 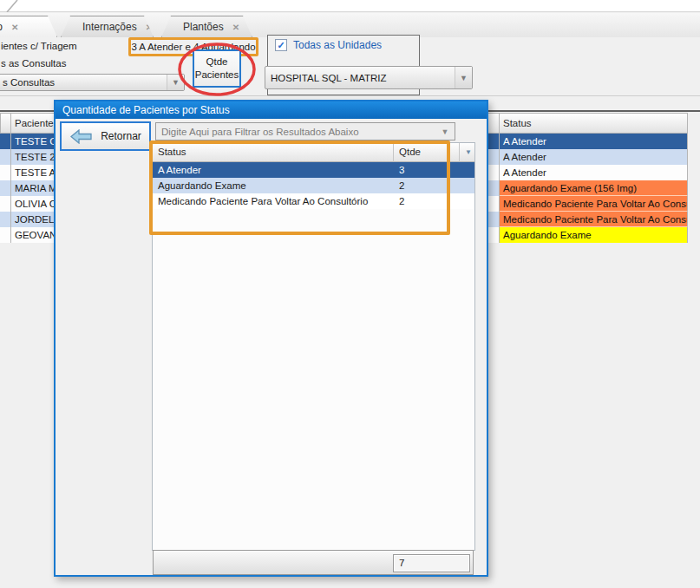 I want to click on qtde-pacientes-label-2: Pacientes, so click(x=217, y=75).